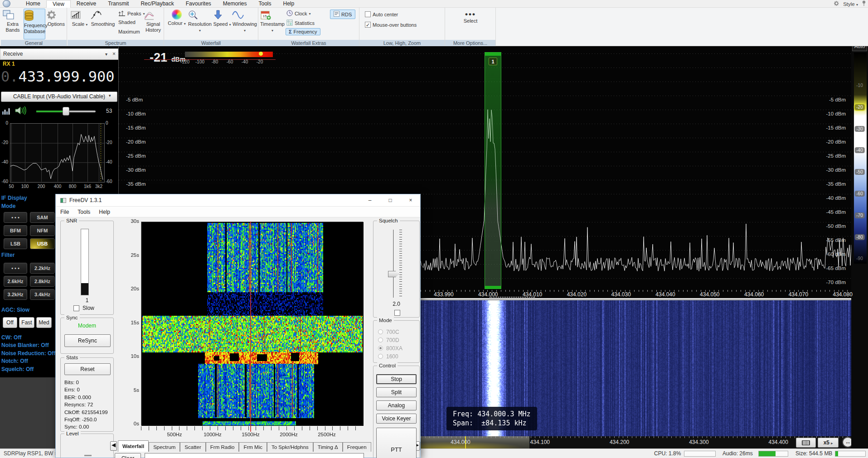  I want to click on snr-slow-checkbox, so click(76, 308).